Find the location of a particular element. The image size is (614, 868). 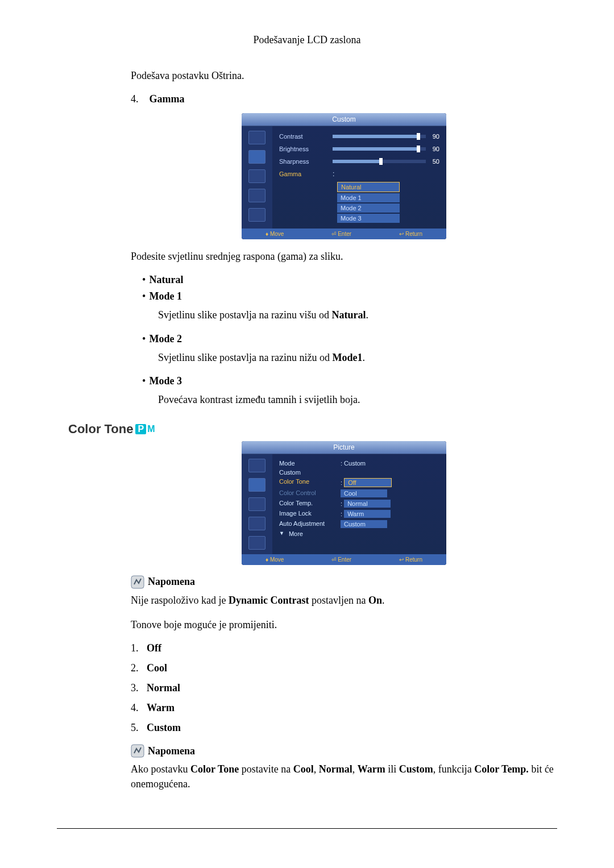

side-icon-5b is located at coordinates (257, 543).